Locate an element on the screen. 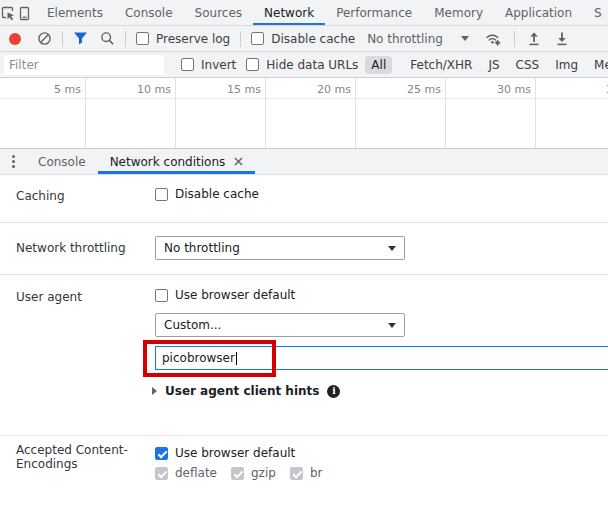 The width and height of the screenshot is (608, 513). panel-disable-cache-checkbox: Disable cache is located at coordinates (207, 194).